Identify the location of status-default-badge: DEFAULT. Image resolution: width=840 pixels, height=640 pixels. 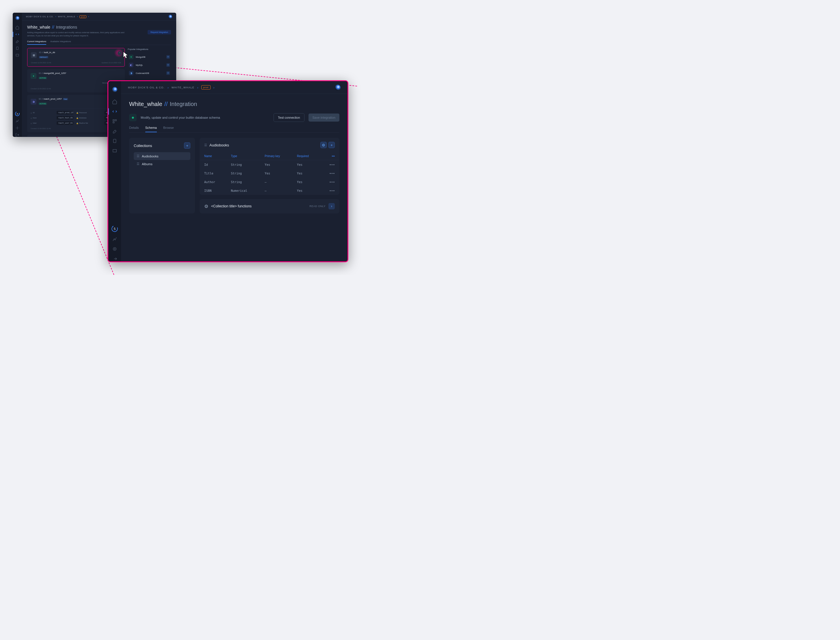
(43, 57).